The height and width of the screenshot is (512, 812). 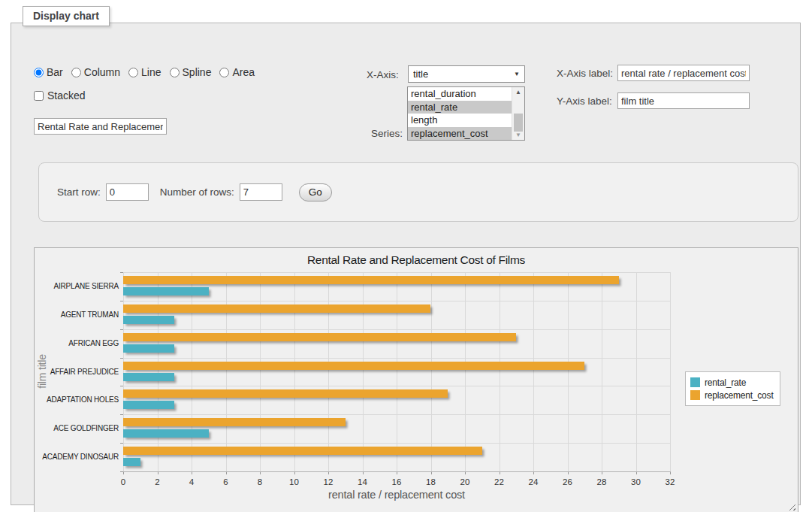 I want to click on panel-legend-tab: Display chart, so click(x=66, y=17).